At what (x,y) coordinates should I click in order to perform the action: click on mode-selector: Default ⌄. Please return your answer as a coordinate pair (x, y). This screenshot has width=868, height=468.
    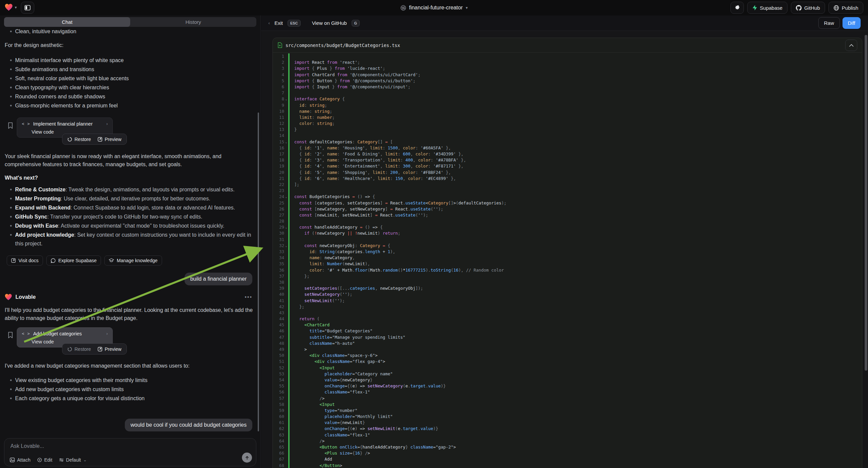
    Looking at the image, I should click on (73, 460).